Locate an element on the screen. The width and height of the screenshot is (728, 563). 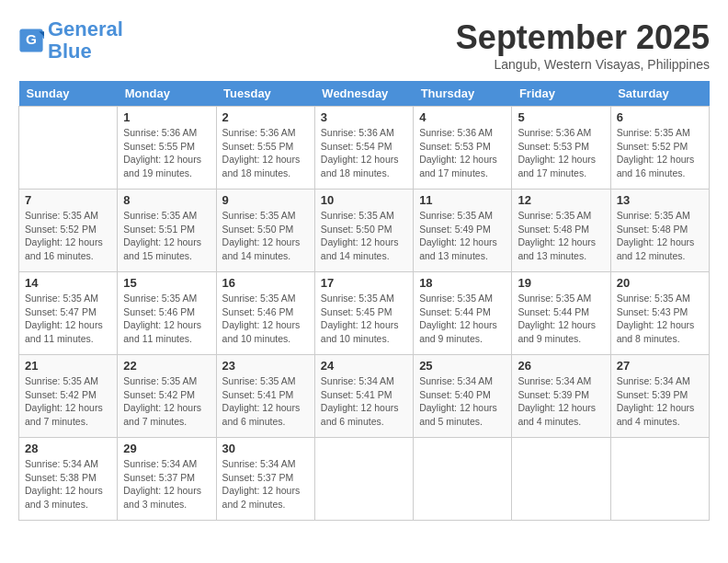
calendar-cell: 9Sunrise: 5:35 AM Sunset: 5:50 PM Daylig… is located at coordinates (265, 231).